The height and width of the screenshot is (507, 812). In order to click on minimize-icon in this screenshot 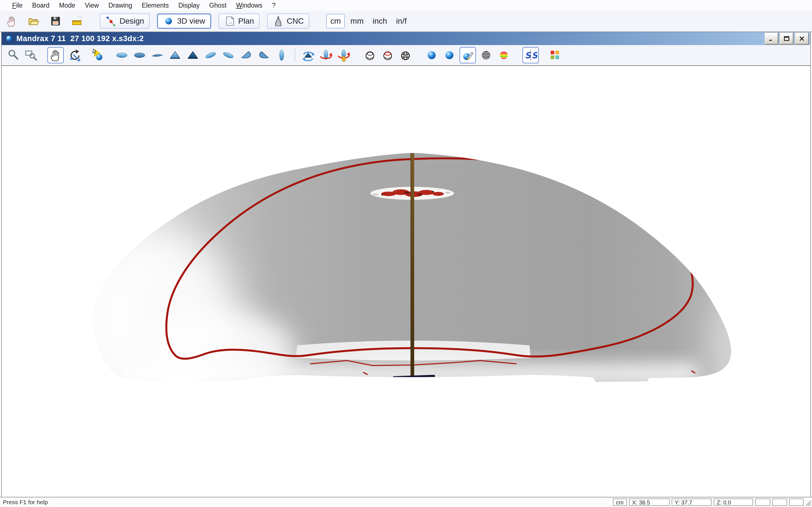, I will do `click(771, 39)`.